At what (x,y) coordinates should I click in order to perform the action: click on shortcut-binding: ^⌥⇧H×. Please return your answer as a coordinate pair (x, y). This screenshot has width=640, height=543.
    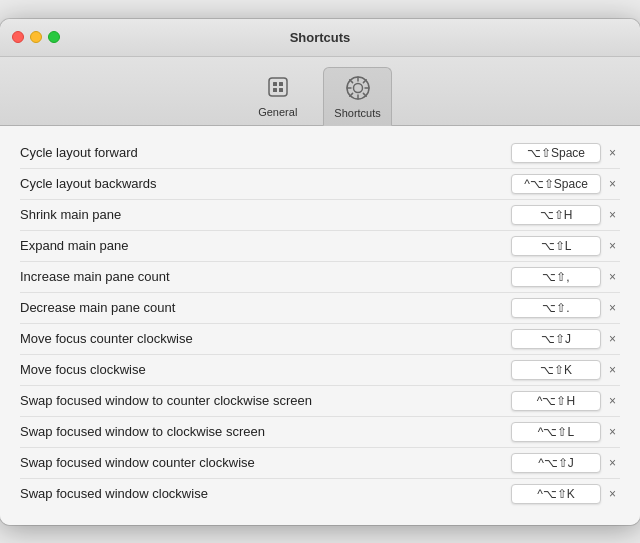
    Looking at the image, I should click on (566, 401).